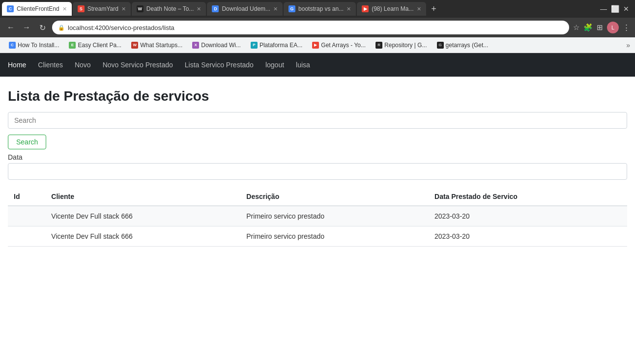  I want to click on bookmark-repository: R Repository | G..., so click(401, 45).